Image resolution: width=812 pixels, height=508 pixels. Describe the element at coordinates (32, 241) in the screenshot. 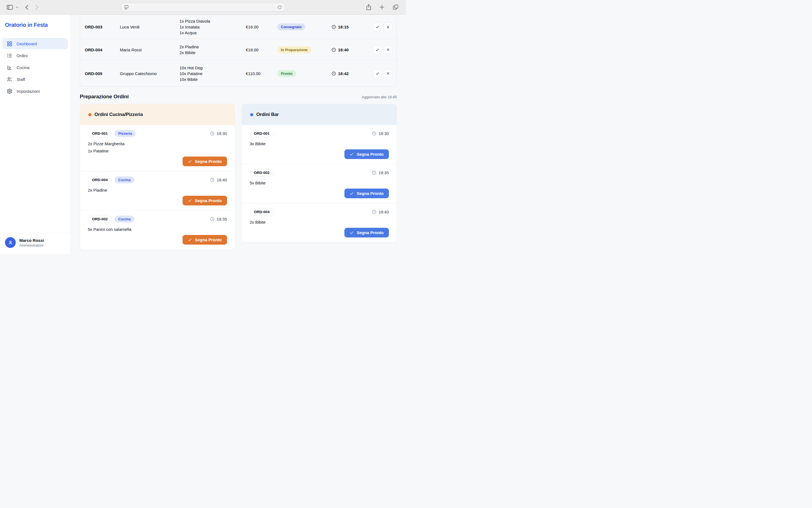

I see `user-name: Marco Rossi` at that location.